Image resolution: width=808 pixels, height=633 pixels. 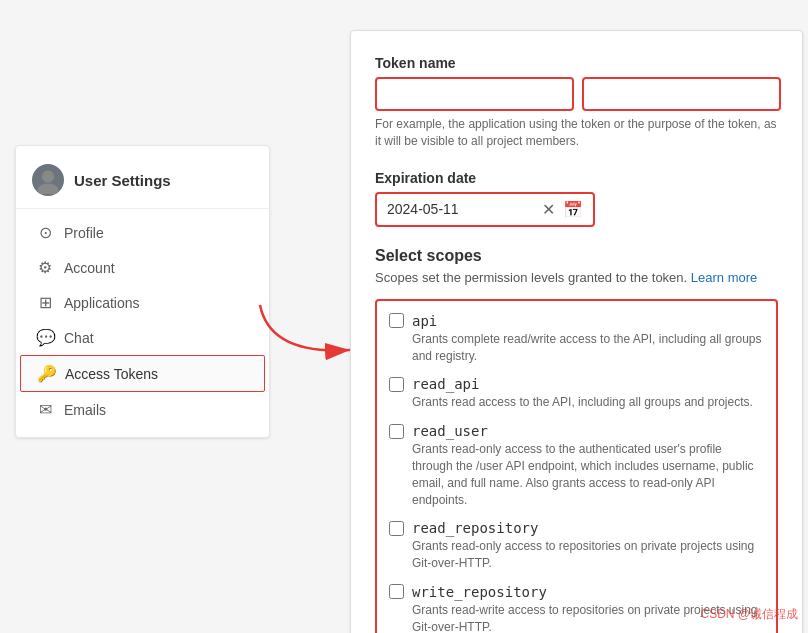 I want to click on sidebar: User Settings ⊙ Profile ⚙ Account ⊞ Appl…, so click(x=142, y=292).